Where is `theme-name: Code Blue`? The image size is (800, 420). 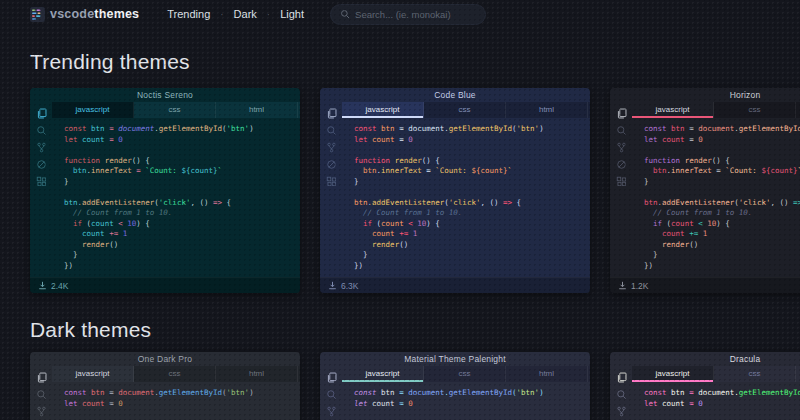 theme-name: Code Blue is located at coordinates (455, 95).